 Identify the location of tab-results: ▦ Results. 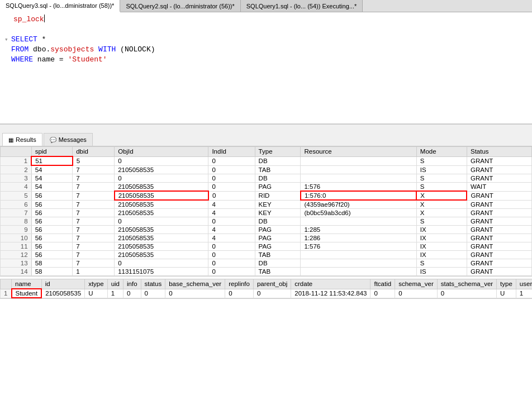
(22, 140).